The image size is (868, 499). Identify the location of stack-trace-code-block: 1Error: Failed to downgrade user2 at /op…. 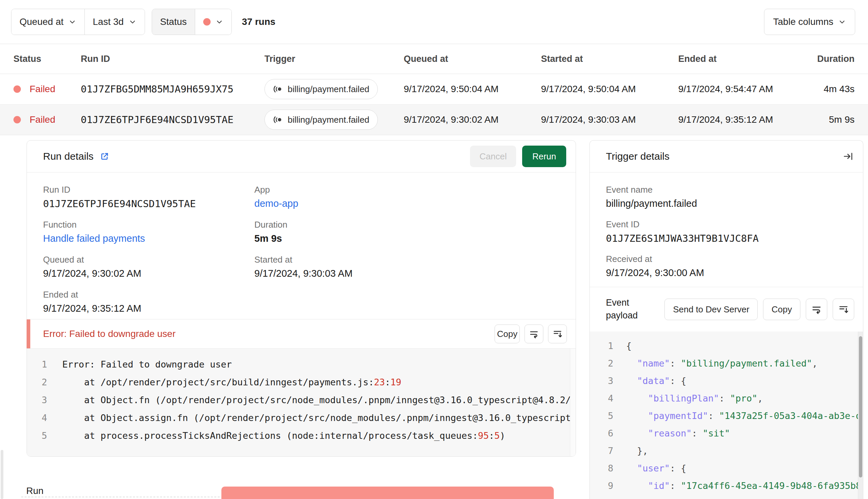
(301, 402).